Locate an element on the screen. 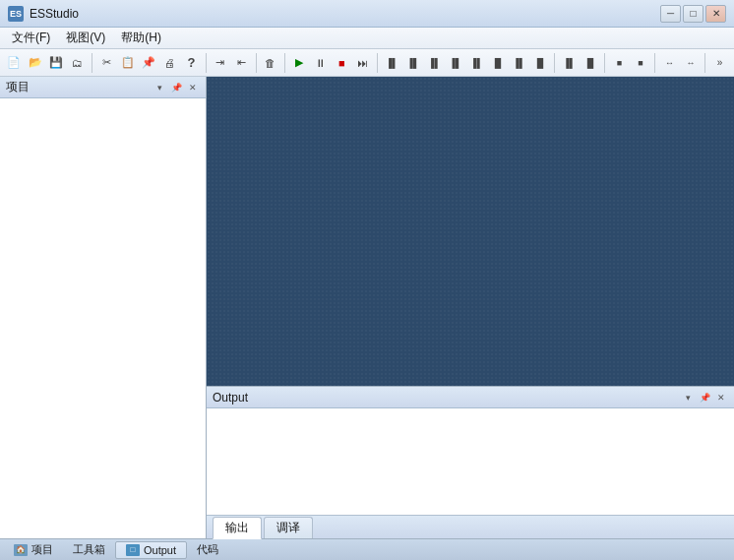  bottom-tab-project: 🏠 项目 is located at coordinates (33, 549).